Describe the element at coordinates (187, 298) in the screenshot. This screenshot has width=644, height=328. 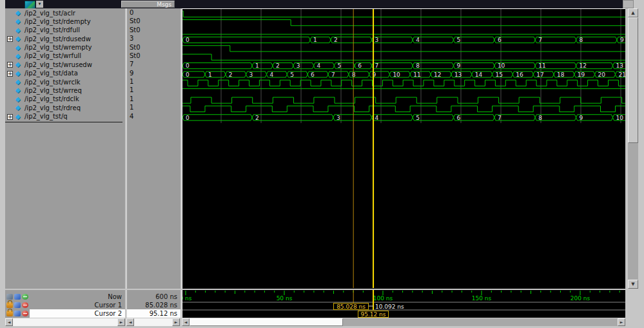
I see `svg-text: 0 ns` at that location.